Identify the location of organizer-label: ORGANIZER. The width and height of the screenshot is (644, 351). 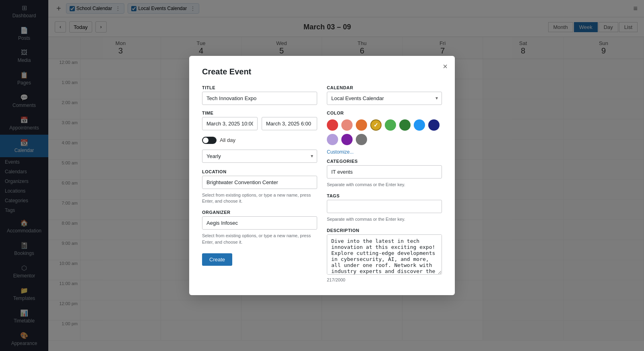
(260, 212).